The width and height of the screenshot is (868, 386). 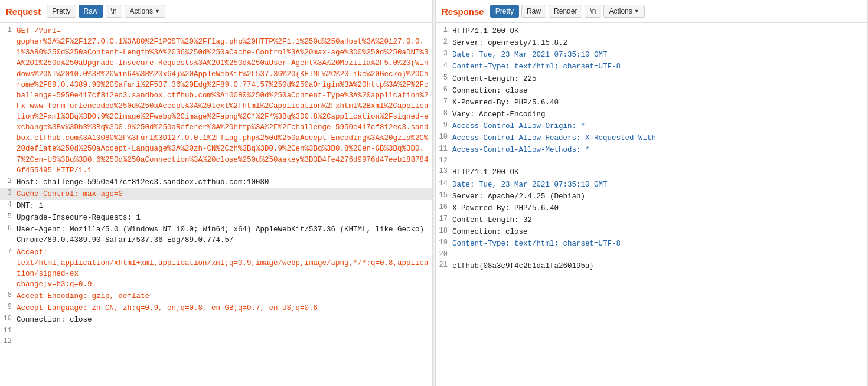 I want to click on request-newline-button: \n, so click(x=114, y=11).